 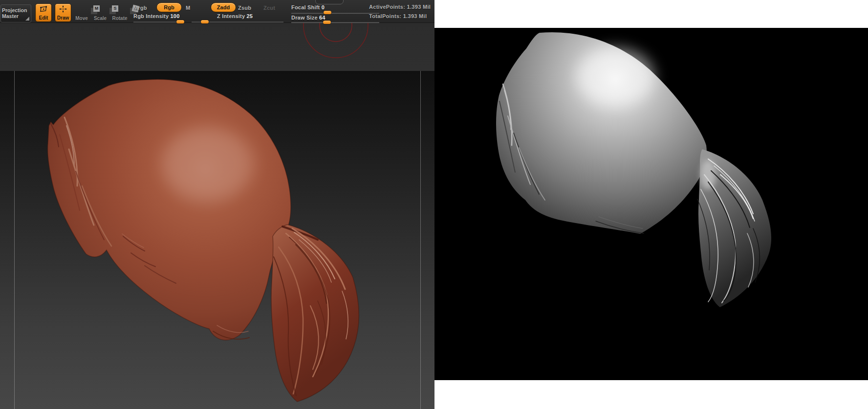 What do you see at coordinates (208, 164) in the screenshot?
I see `red-model-highlight` at bounding box center [208, 164].